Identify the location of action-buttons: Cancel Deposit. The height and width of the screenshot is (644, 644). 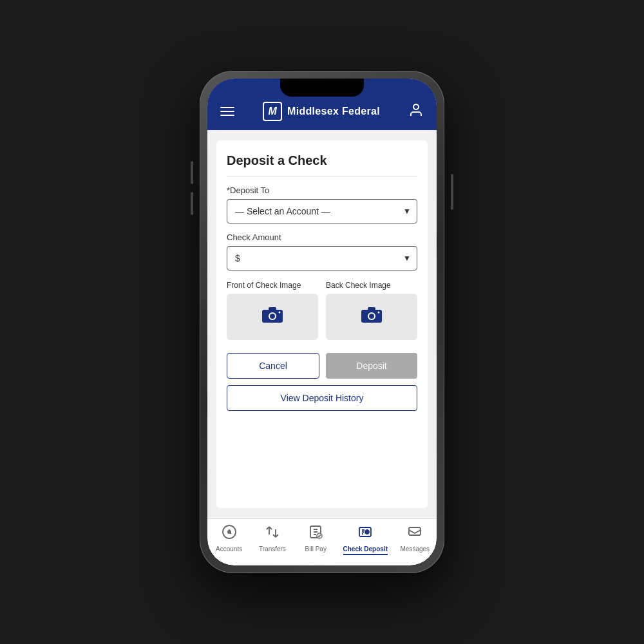
(322, 366).